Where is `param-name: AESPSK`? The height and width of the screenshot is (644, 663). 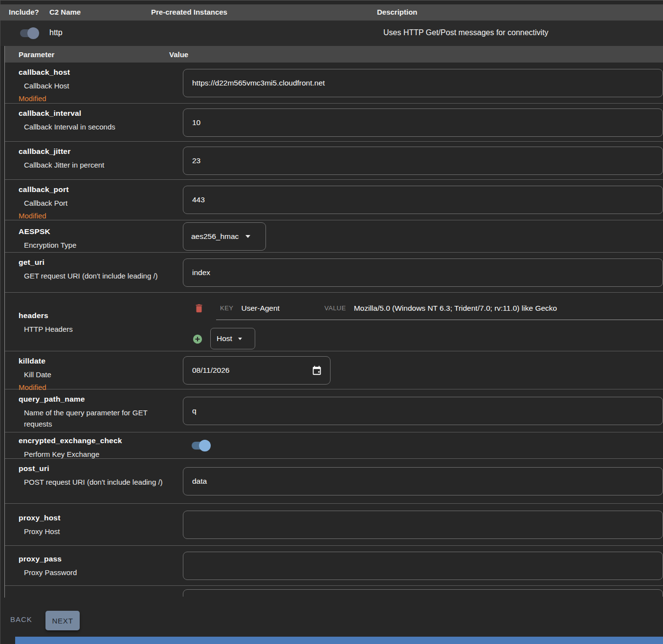
param-name: AESPSK is located at coordinates (99, 232).